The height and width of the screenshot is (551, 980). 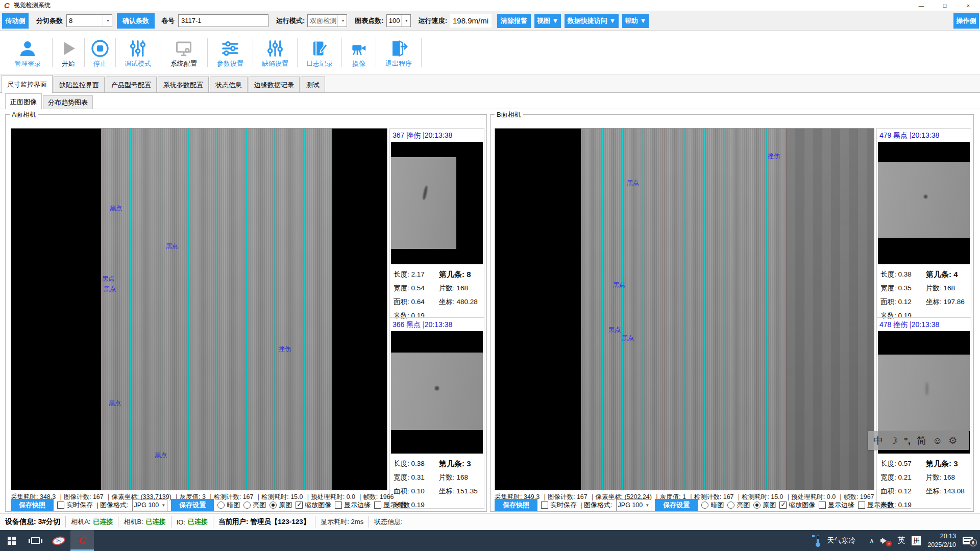 What do you see at coordinates (35, 541) in the screenshot?
I see `task-view-button` at bounding box center [35, 541].